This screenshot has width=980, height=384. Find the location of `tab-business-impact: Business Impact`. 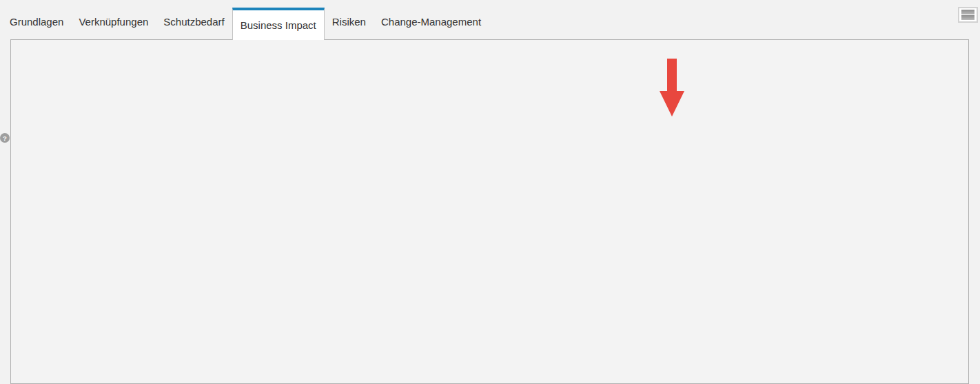

tab-business-impact: Business Impact is located at coordinates (278, 23).